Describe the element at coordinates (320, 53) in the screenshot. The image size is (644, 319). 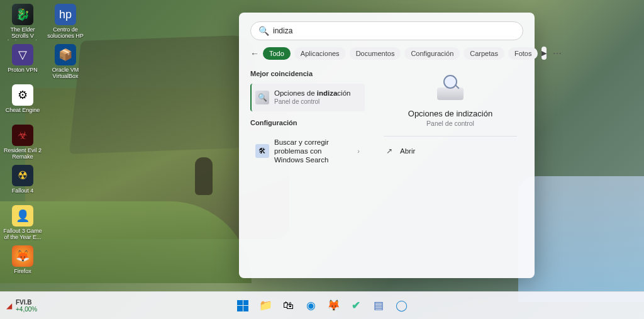
I see `tab-aplicaciones: Aplicaciones` at that location.